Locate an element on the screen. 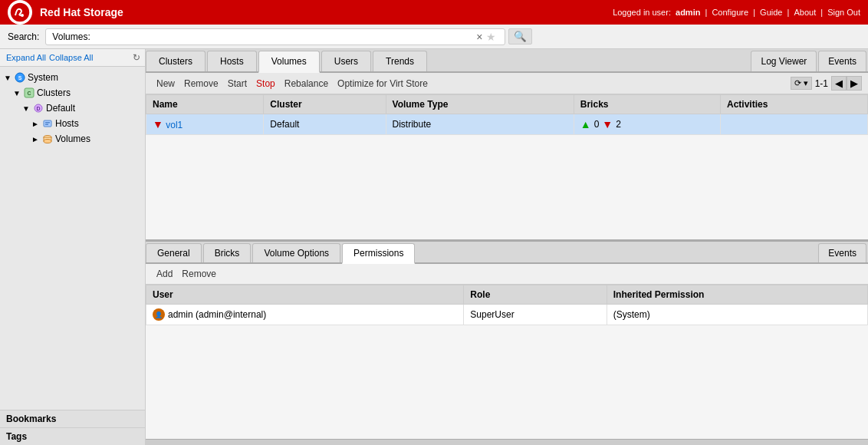 The image size is (868, 445). remove-permission-button: Remove is located at coordinates (199, 274).